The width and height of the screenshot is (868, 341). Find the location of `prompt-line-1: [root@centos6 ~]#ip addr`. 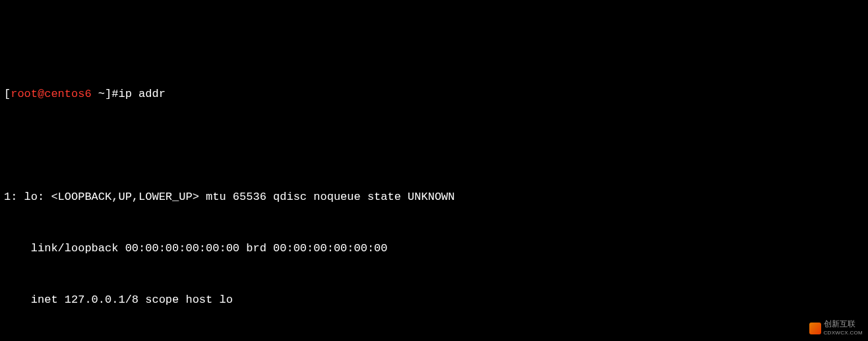

prompt-line-1: [root@centos6 ~]#ip addr is located at coordinates (434, 94).